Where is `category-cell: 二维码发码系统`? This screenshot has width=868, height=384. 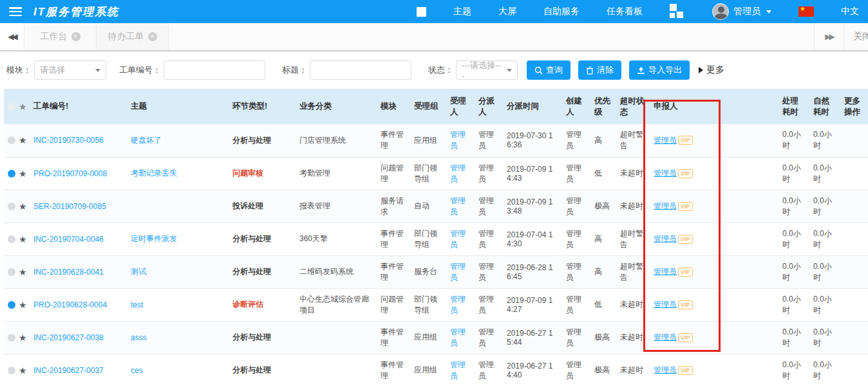 category-cell: 二维码发码系统 is located at coordinates (336, 271).